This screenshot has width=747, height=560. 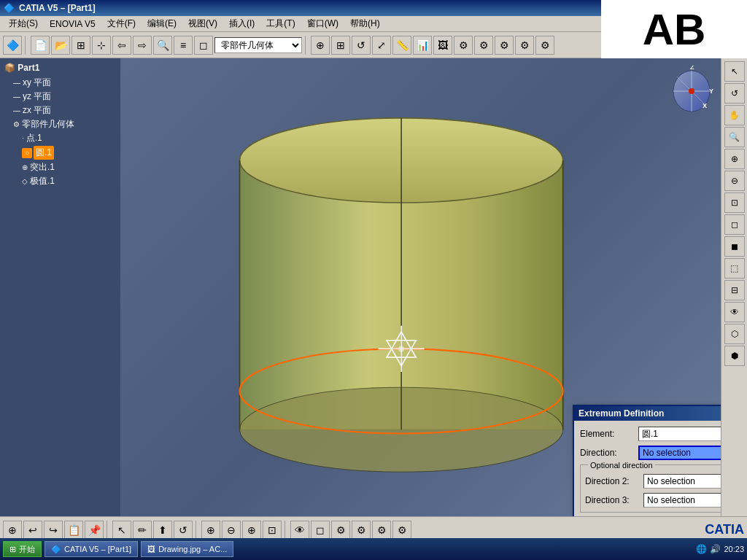 I want to click on tree-root-icon: 📦, so click(x=11, y=68).